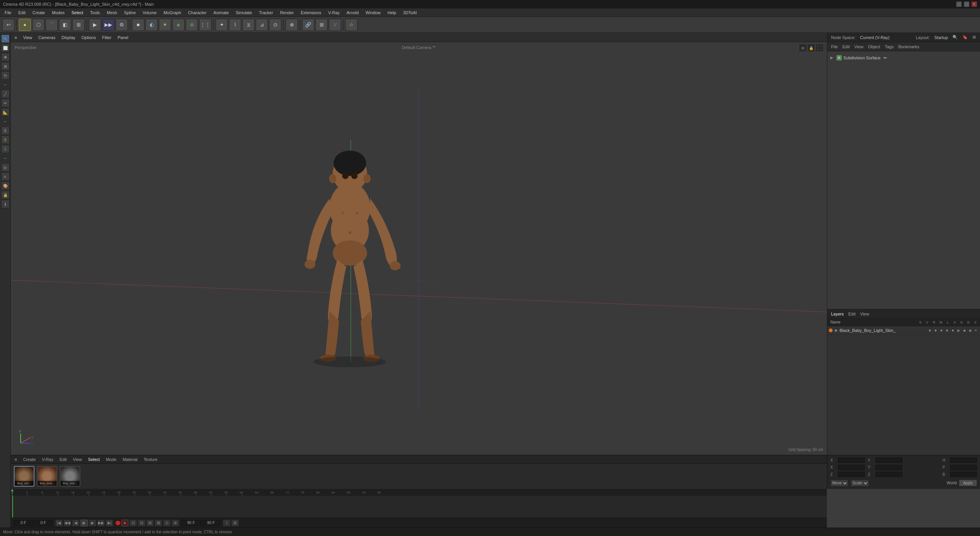 The height and width of the screenshot is (536, 980). What do you see at coordinates (65, 25) in the screenshot?
I see `select-poly-button: ◧` at bounding box center [65, 25].